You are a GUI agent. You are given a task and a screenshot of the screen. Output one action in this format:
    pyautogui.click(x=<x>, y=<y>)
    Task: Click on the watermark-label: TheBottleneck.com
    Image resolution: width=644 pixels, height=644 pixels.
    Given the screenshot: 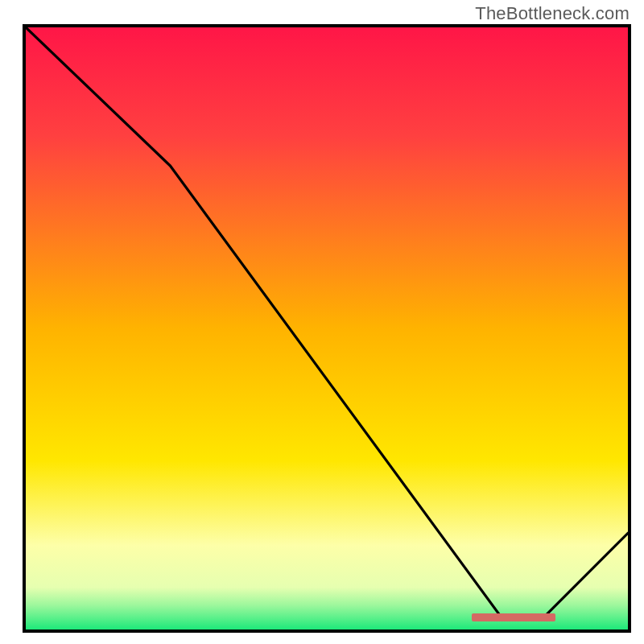 What is the action you would take?
    pyautogui.click(x=552, y=14)
    